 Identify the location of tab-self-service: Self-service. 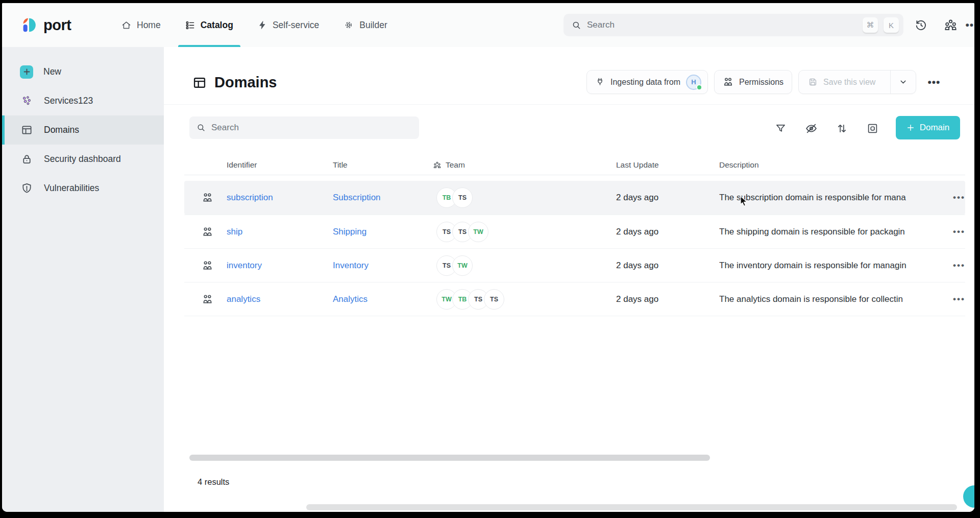
(288, 25).